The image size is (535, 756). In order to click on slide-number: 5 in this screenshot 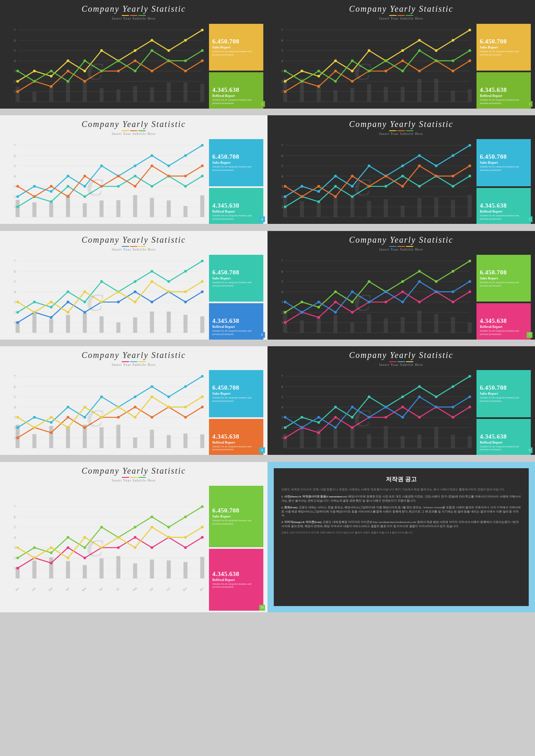, I will do `click(530, 219)`.